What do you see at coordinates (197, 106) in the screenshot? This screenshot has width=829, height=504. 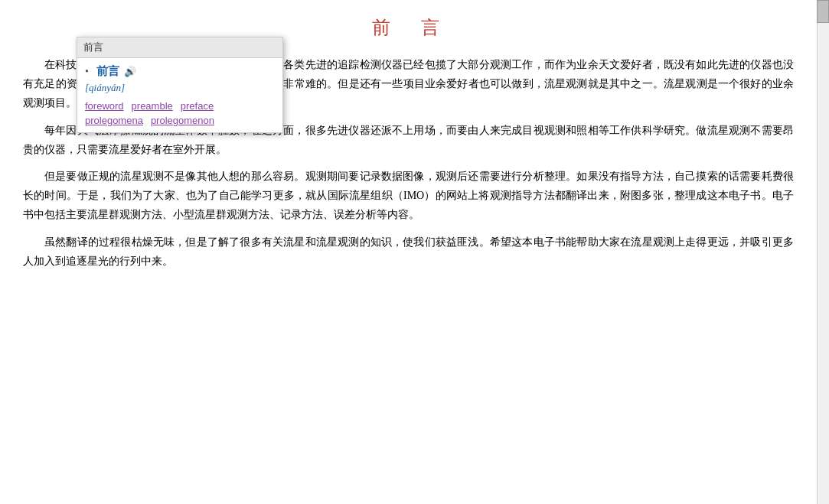 I see `tooltip-link-preface: preface` at bounding box center [197, 106].